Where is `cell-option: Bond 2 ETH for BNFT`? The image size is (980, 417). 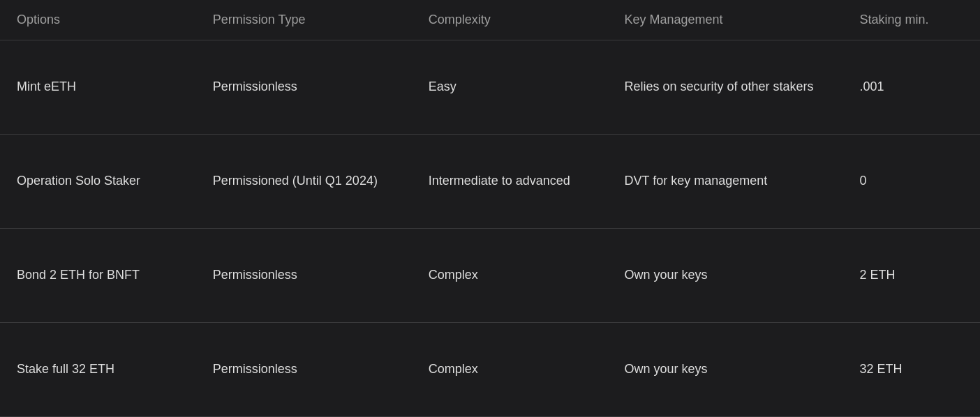
cell-option: Bond 2 ETH for BNFT is located at coordinates (98, 276).